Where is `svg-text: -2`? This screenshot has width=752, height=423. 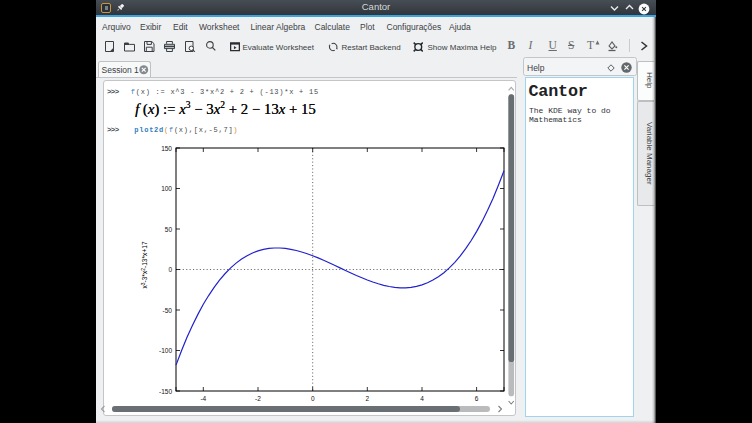
svg-text: -2 is located at coordinates (258, 398).